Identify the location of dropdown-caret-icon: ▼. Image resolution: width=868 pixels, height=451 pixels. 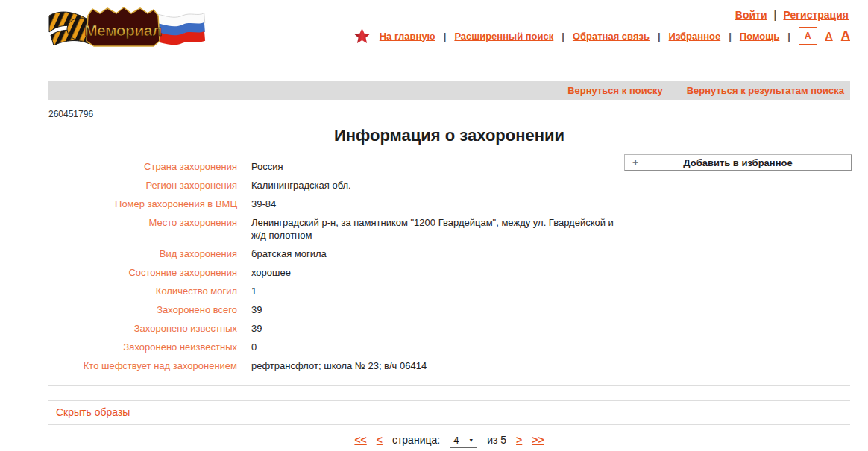
(471, 440).